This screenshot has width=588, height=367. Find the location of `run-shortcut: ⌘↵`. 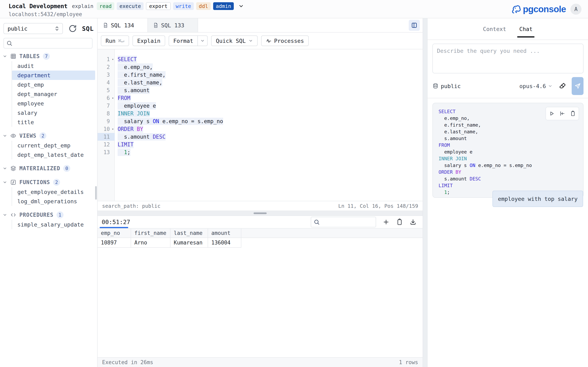

run-shortcut: ⌘↵ is located at coordinates (121, 41).